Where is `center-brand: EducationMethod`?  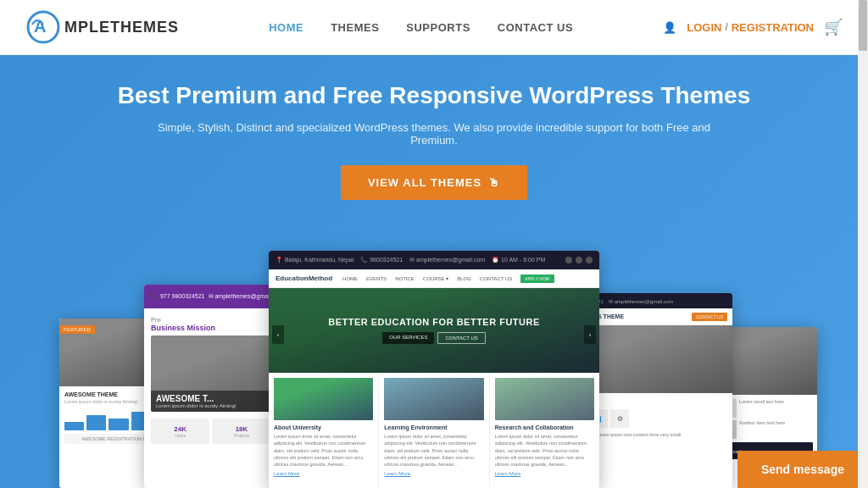
center-brand: EducationMethod is located at coordinates (303, 278).